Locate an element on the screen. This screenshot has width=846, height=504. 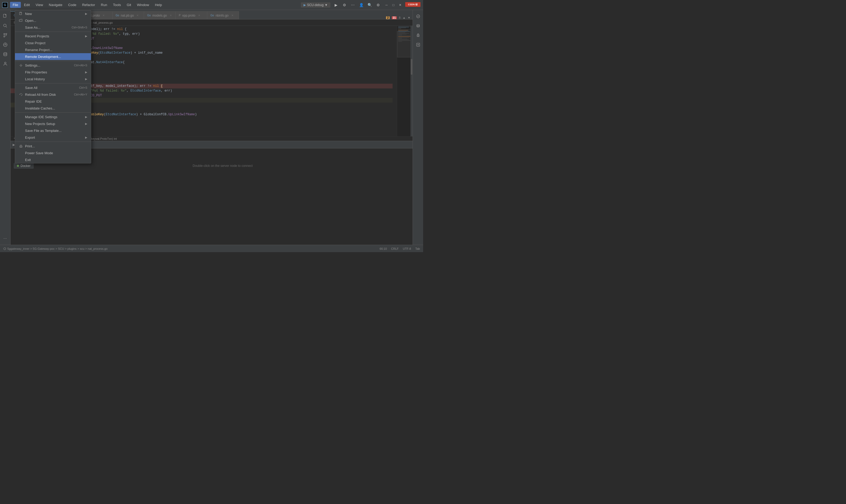
menu-tools: Tools is located at coordinates (117, 5).